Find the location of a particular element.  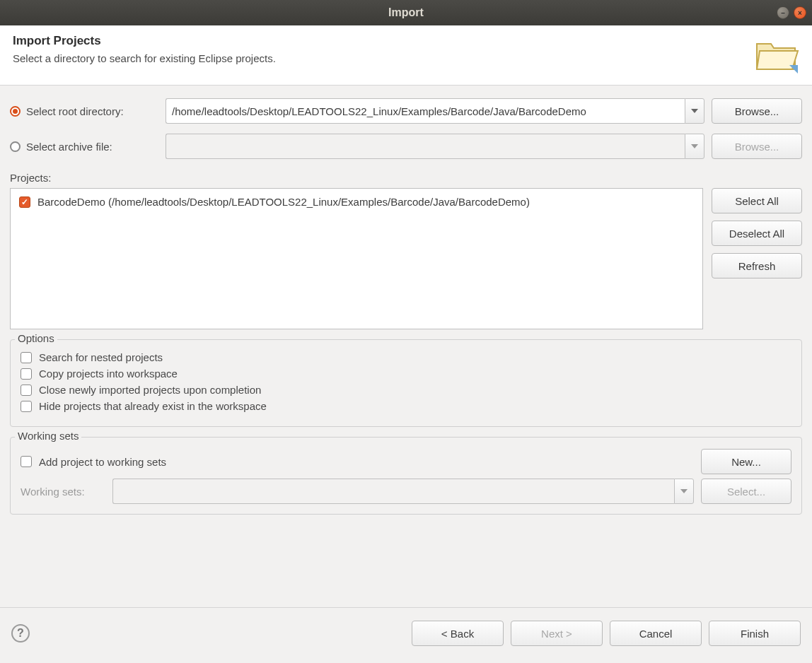

option-close-imported: Close newly imported projects upon compl… is located at coordinates (406, 390).